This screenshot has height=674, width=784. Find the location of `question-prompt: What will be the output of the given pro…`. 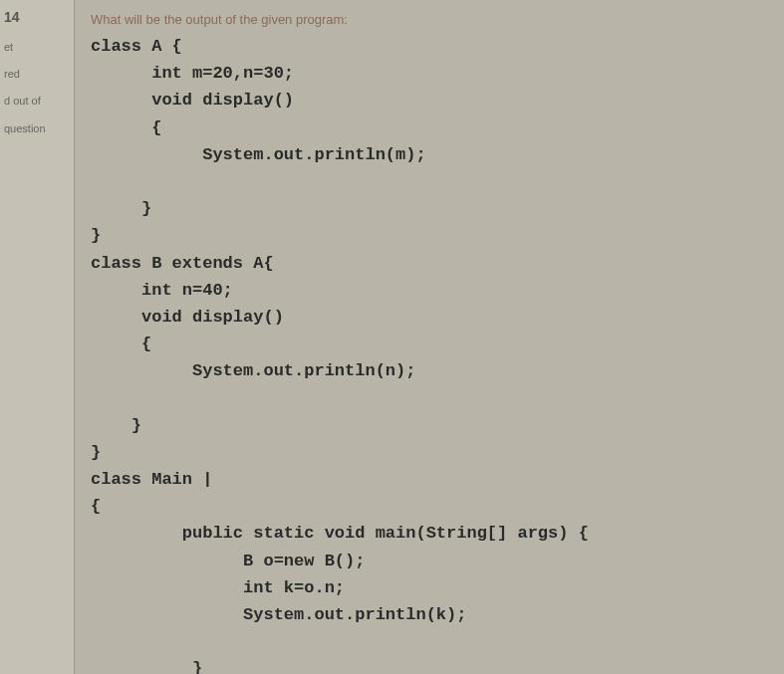

question-prompt: What will be the output of the given pro… is located at coordinates (429, 20).